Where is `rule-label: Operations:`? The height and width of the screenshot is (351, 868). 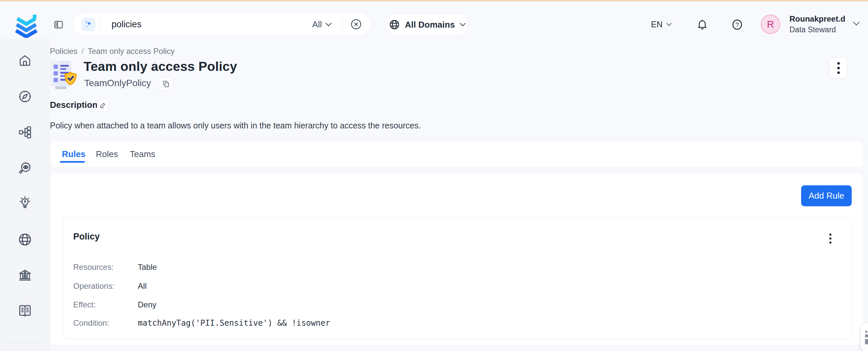 rule-label: Operations: is located at coordinates (105, 286).